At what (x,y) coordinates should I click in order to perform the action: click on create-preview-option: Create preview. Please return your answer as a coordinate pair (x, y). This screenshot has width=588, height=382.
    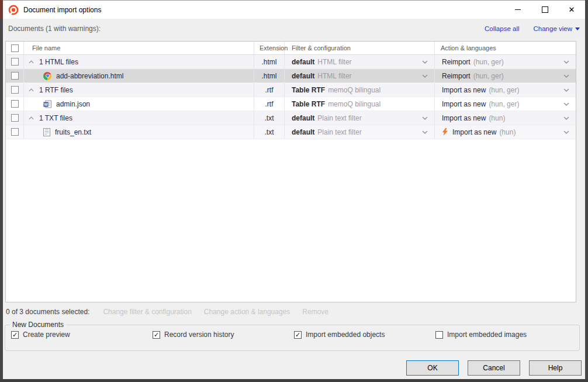
    Looking at the image, I should click on (82, 335).